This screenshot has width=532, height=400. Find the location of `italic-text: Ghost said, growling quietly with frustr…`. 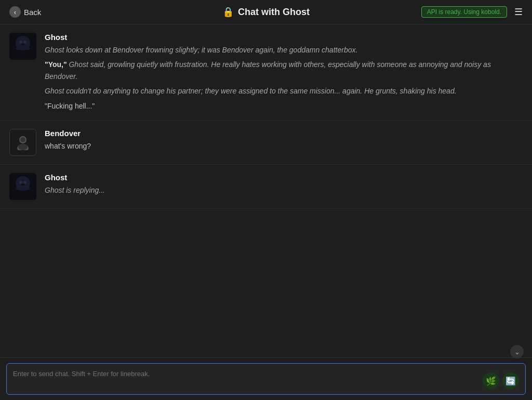

italic-text: Ghost said, growling quietly with frustr… is located at coordinates (268, 70).